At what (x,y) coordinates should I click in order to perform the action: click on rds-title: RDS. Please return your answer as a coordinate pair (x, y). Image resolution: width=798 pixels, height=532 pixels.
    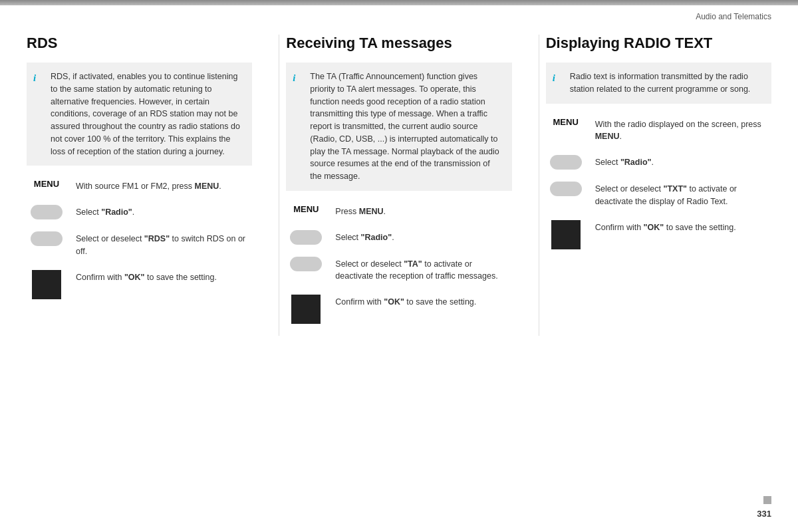
    Looking at the image, I should click on (140, 43).